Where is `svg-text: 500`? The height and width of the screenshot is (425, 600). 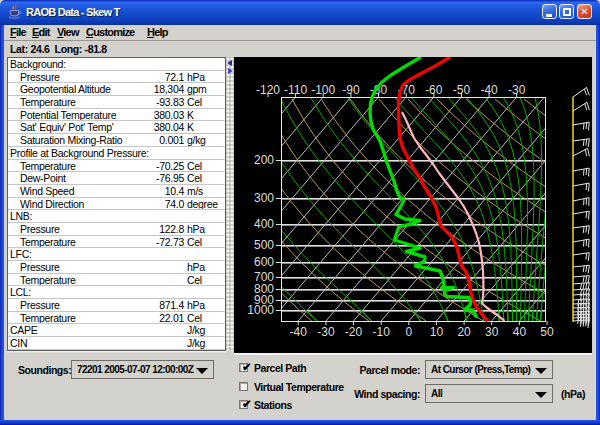
svg-text: 500 is located at coordinates (264, 245).